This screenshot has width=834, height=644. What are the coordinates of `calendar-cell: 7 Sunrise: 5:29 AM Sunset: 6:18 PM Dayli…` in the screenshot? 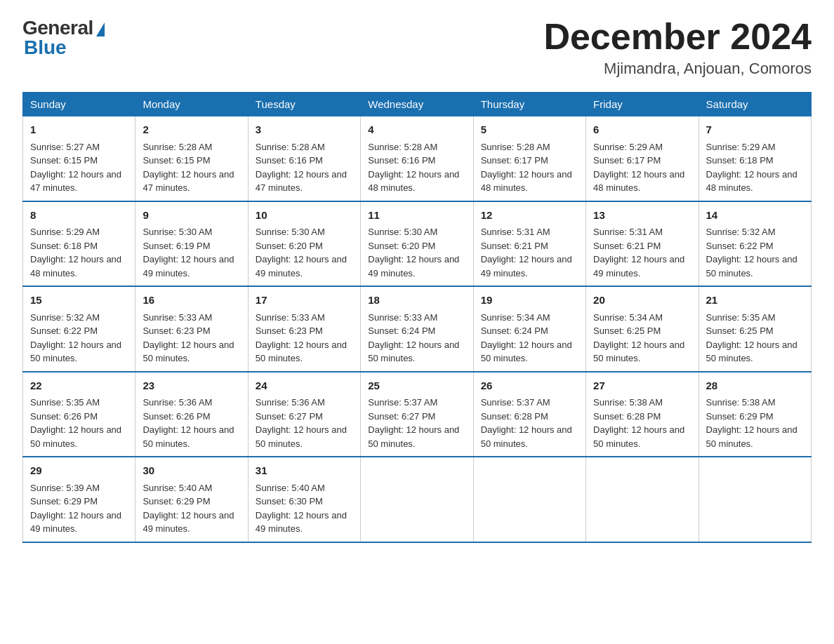 It's located at (755, 159).